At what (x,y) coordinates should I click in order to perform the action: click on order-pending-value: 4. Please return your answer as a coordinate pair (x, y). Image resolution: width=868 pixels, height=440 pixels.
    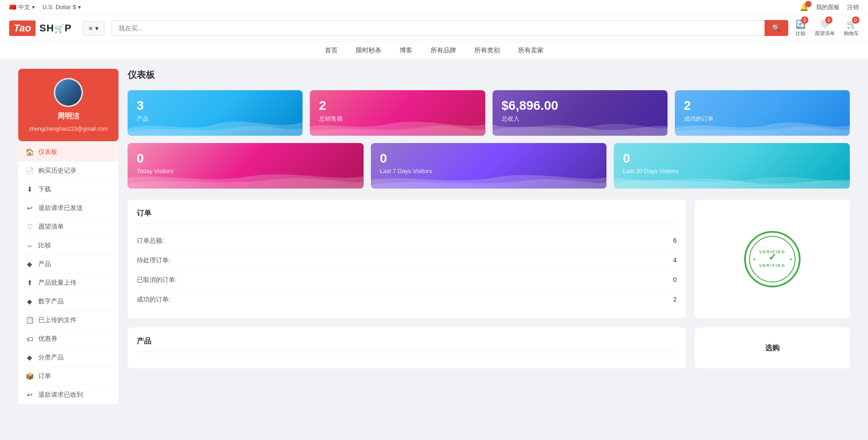
    Looking at the image, I should click on (675, 261).